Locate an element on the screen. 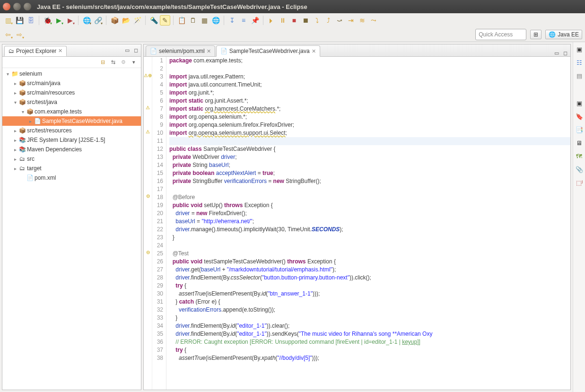 This screenshot has height=392, width=585. data-source-icon: 🗺 is located at coordinates (579, 156).